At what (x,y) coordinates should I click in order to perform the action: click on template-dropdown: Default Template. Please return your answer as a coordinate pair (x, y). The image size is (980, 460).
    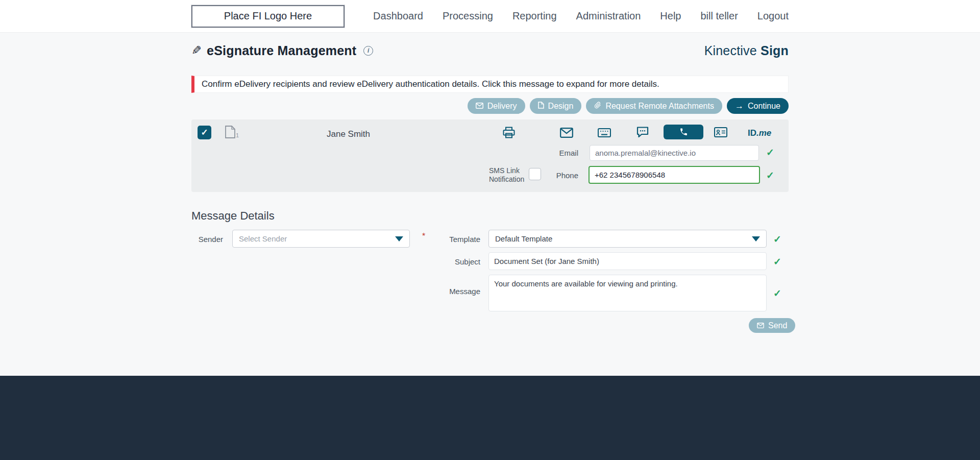
    Looking at the image, I should click on (628, 239).